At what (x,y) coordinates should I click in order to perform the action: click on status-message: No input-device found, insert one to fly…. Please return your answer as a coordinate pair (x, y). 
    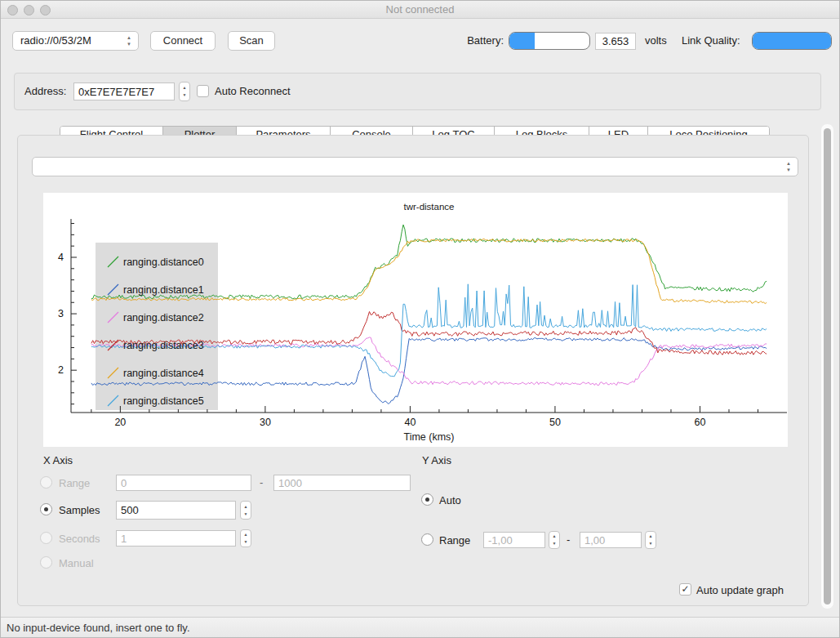
    Looking at the image, I should click on (98, 627).